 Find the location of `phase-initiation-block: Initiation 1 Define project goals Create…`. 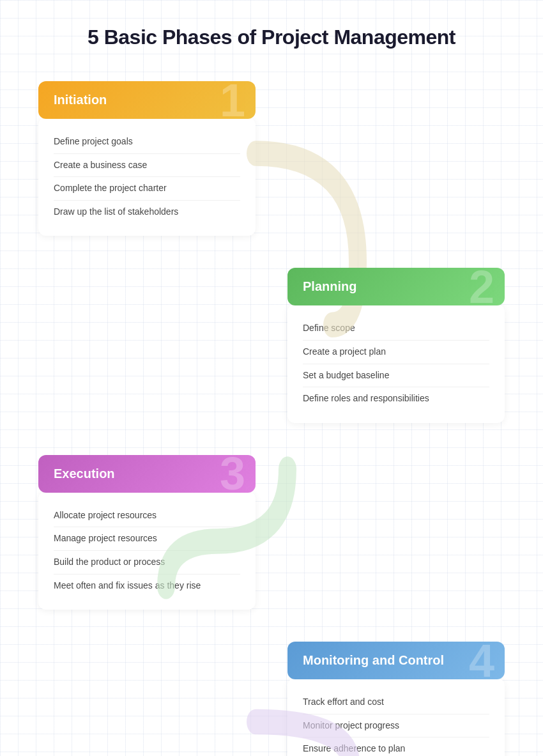

phase-initiation-block: Initiation 1 Define project goals Create… is located at coordinates (147, 158).